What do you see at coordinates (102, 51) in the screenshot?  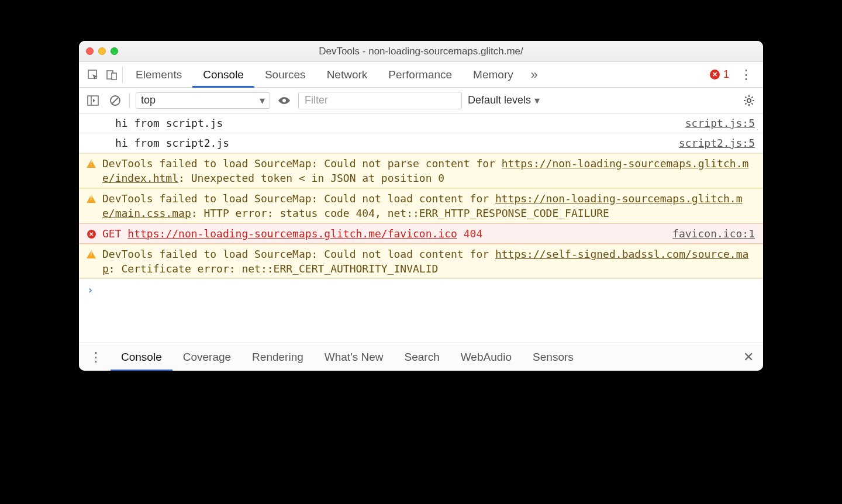 I see `window-controls` at bounding box center [102, 51].